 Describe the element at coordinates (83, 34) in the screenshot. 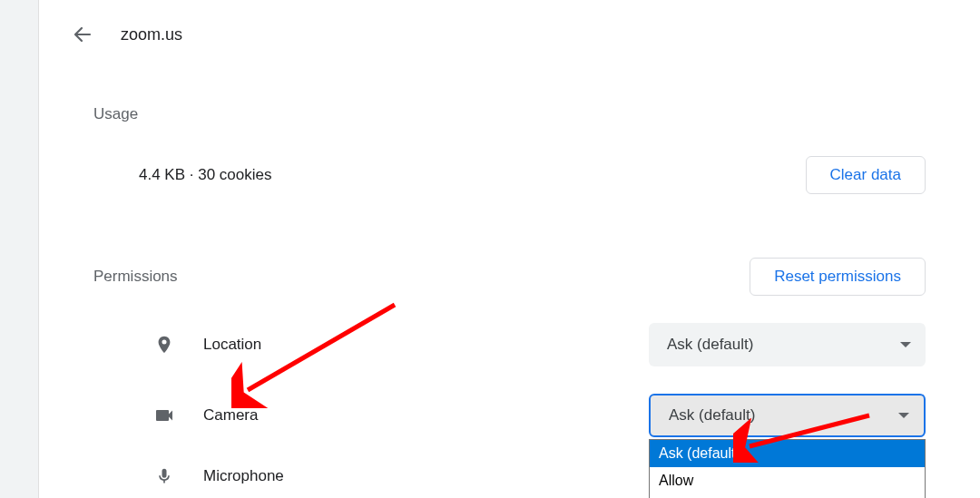

I see `arrow-left-icon` at that location.